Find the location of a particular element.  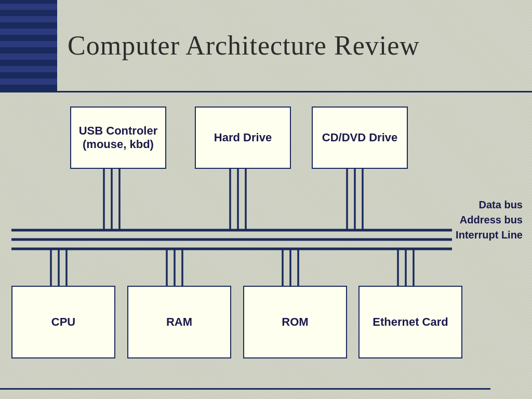

usb-controller-box: USB Controler (mouse, kbd) is located at coordinates (118, 138).